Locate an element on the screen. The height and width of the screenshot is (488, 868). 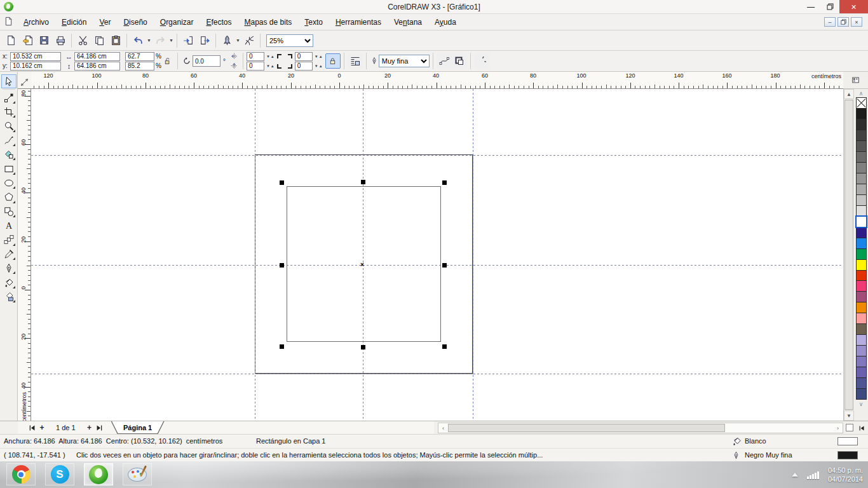
taskbar-app-paint is located at coordinates (137, 474).